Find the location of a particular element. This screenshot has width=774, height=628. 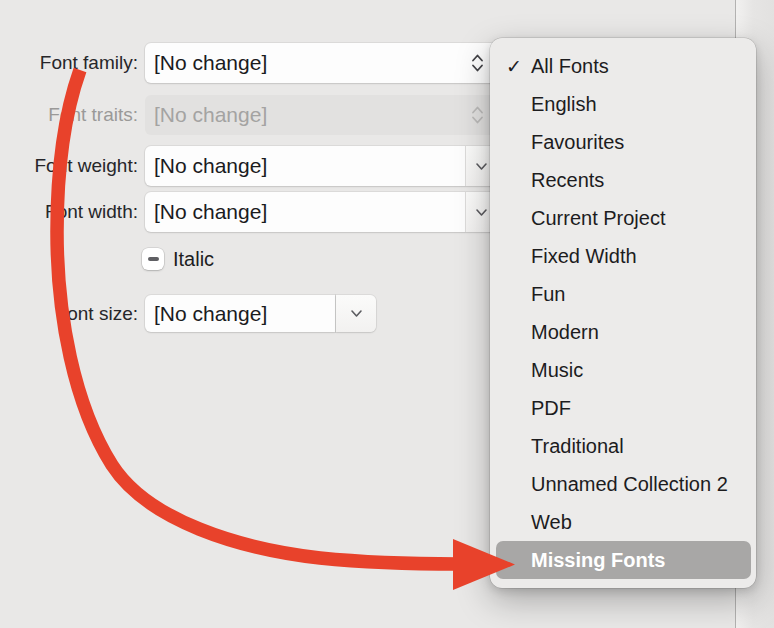

menu-item-unnamed-collection-2: Unnamed Collection 2 is located at coordinates (623, 484).